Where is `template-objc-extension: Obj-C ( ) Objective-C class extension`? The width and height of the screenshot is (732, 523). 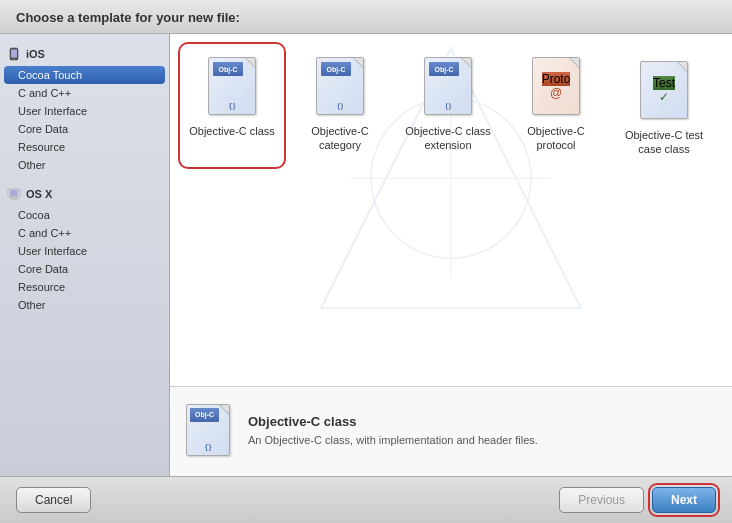
template-objc-extension: Obj-C ( ) Objective-C class extension is located at coordinates (448, 106).